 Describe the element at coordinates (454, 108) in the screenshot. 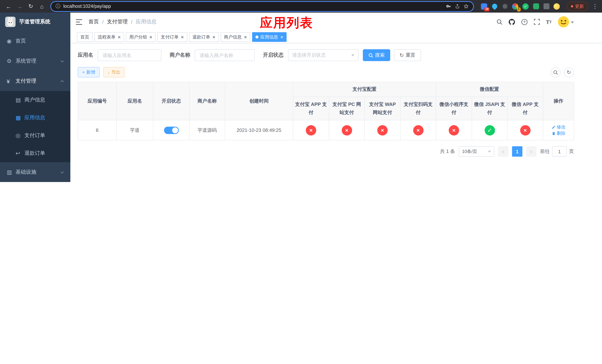

I see `col-header-wechat-mini: 微信小程序支付` at that location.